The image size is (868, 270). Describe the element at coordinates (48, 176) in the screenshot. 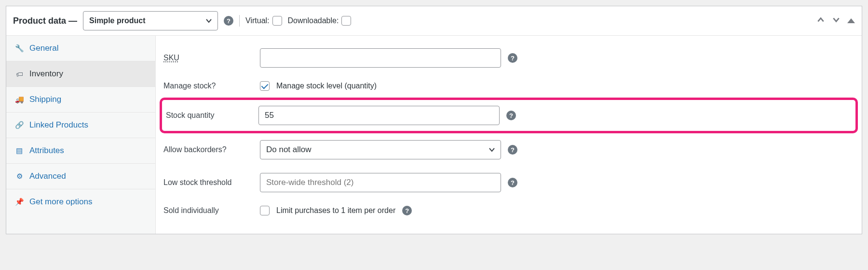

I see `tab-label: Advanced` at that location.